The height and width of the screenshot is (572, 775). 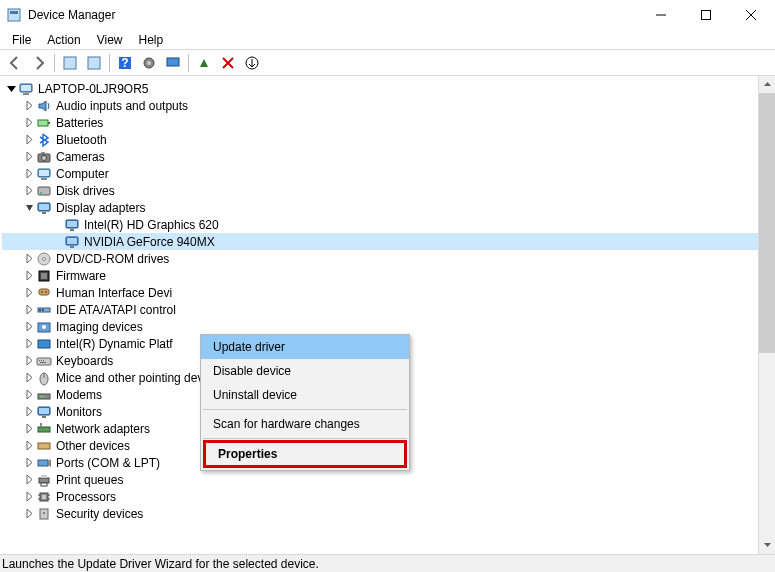 I want to click on tree-label: Other devices, so click(x=93, y=446).